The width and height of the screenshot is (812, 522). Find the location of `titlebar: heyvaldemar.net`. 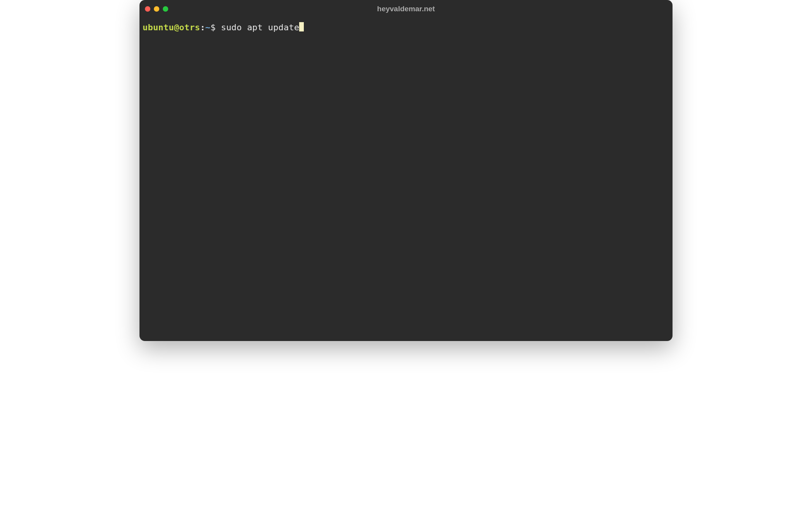

titlebar: heyvaldemar.net is located at coordinates (406, 9).